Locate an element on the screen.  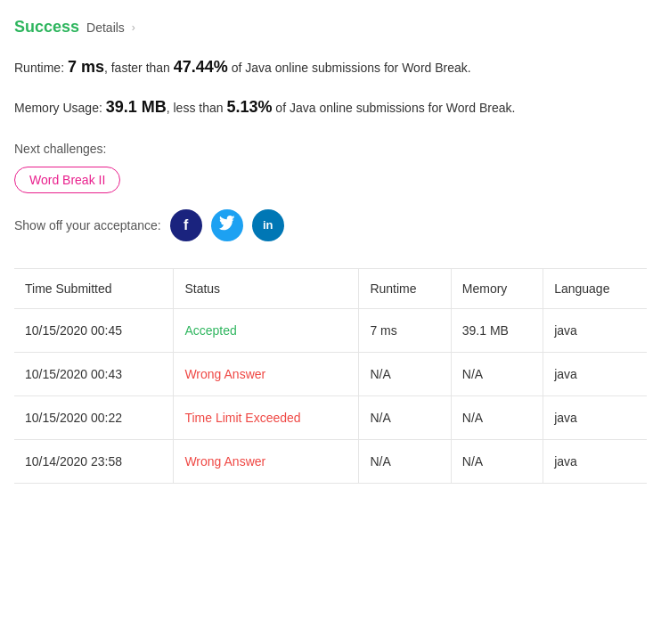
col-memory: Memory is located at coordinates (497, 289).